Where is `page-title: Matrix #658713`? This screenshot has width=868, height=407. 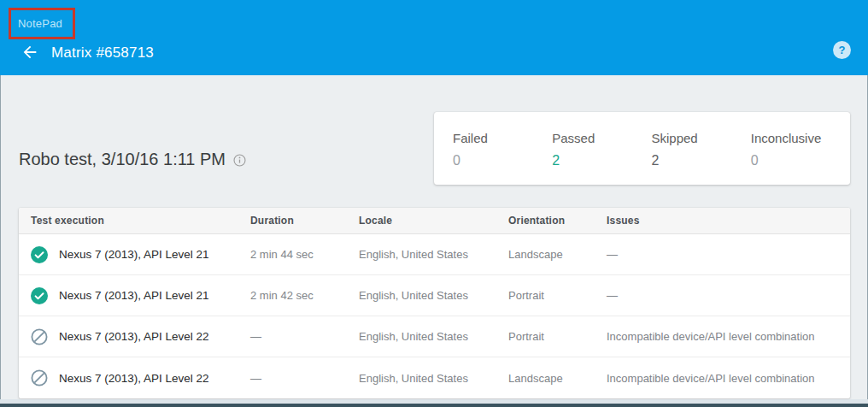 page-title: Matrix #658713 is located at coordinates (103, 53).